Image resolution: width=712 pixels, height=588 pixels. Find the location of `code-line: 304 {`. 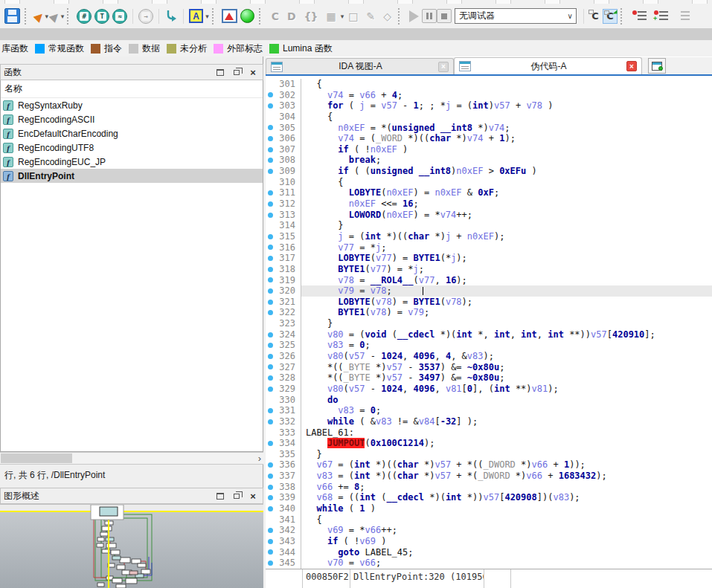

code-line: 304 { is located at coordinates (489, 117).